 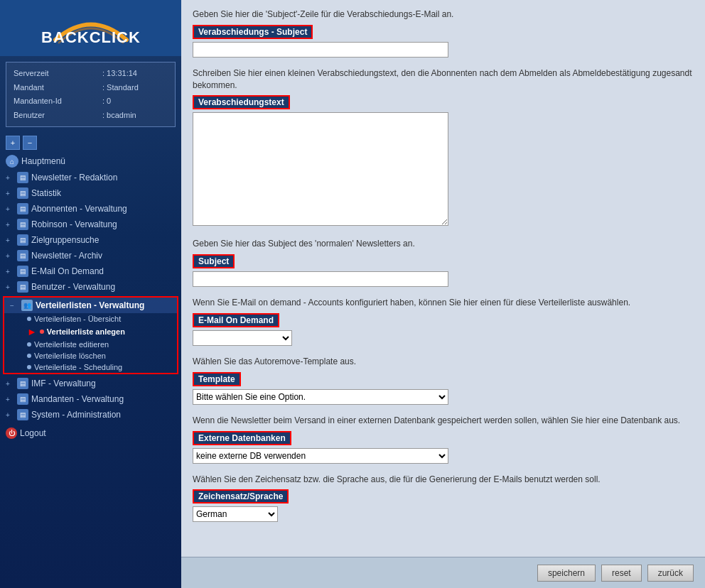 I want to click on sidebar-item-email-on-demand: + ▤ E-Mail On Demand, so click(x=91, y=271).